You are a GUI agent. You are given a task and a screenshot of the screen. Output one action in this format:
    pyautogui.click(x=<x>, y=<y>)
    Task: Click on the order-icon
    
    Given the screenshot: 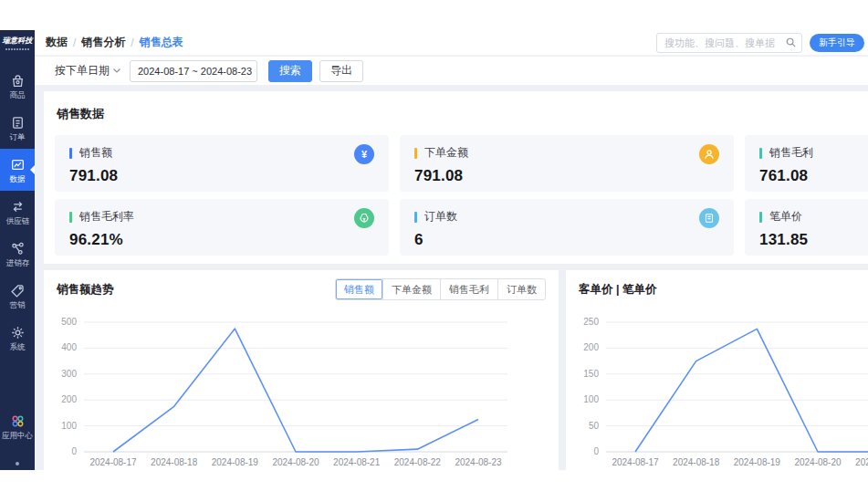 What is the action you would take?
    pyautogui.click(x=18, y=122)
    